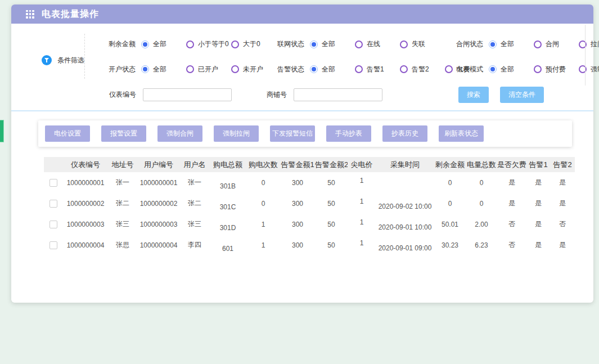 This screenshot has width=599, height=364. I want to click on radio-option: 强制模式, so click(589, 70).